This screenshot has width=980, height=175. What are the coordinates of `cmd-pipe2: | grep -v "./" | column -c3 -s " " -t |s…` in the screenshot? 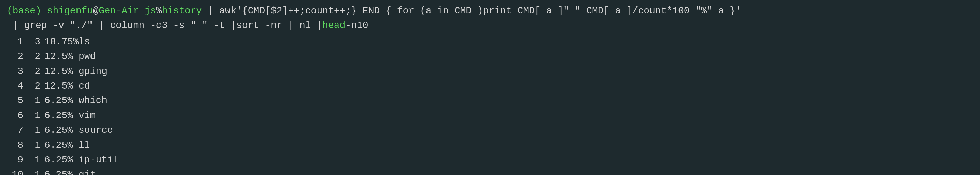 It's located at (164, 25).